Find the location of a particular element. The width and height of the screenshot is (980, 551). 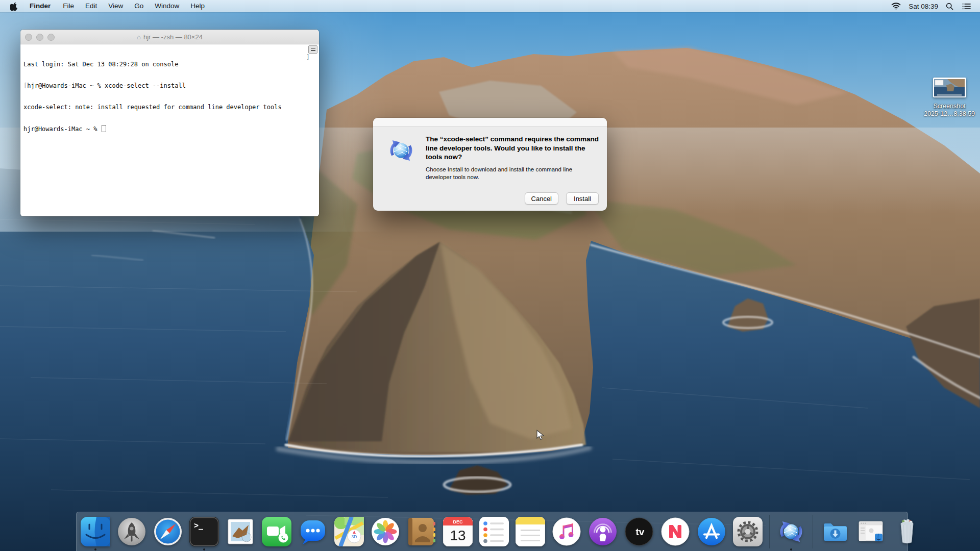

menu-item-window: Window is located at coordinates (167, 6).